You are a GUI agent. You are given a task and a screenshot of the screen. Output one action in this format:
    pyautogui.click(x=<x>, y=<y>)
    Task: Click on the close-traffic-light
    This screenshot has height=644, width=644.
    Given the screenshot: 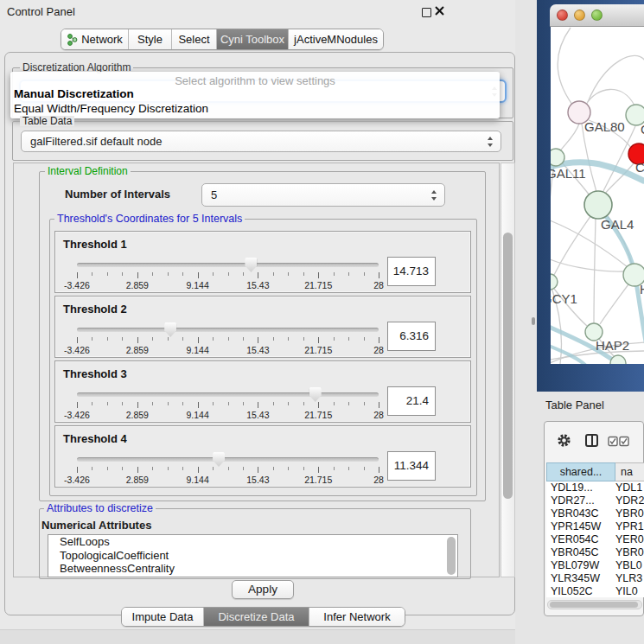 What is the action you would take?
    pyautogui.click(x=562, y=16)
    